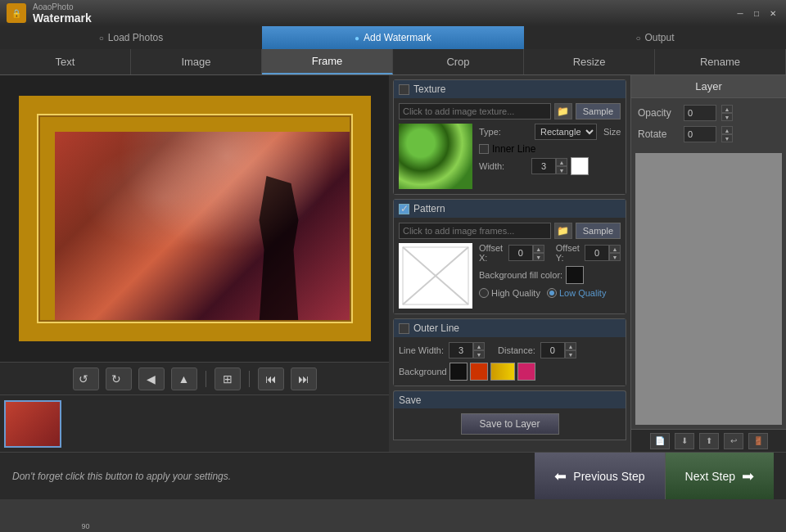 The width and height of the screenshot is (786, 532). I want to click on high-quality-radio: High Quality, so click(509, 293).